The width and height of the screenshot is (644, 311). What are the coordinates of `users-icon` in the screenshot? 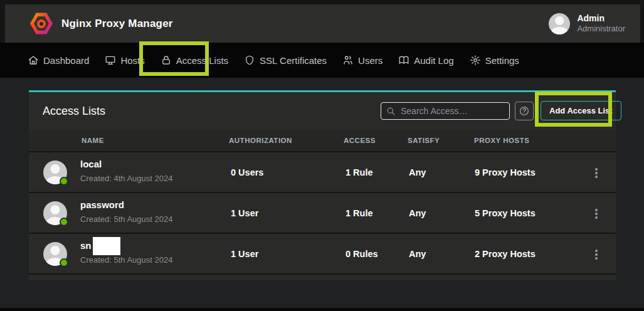 It's located at (348, 60).